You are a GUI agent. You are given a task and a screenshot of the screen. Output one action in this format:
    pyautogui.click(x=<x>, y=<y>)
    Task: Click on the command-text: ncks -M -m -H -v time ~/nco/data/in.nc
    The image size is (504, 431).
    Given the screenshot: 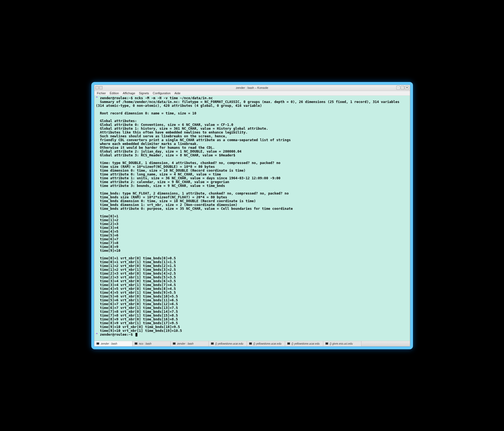 What is the action you would take?
    pyautogui.click(x=174, y=98)
    